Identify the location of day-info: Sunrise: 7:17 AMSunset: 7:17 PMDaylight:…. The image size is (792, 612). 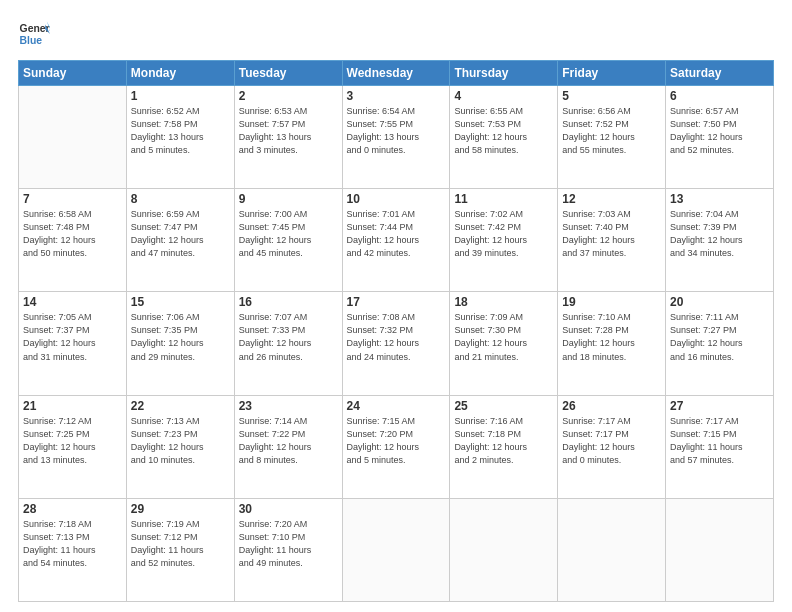
(612, 441).